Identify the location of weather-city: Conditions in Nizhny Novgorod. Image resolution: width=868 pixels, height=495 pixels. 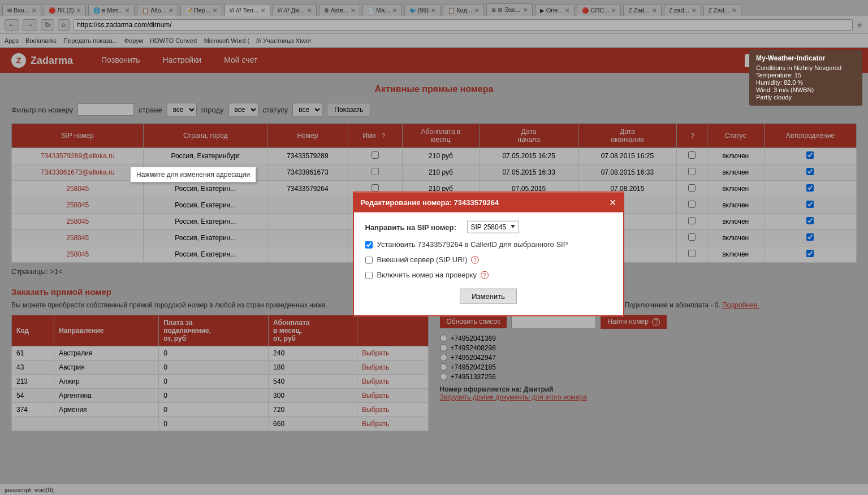
(806, 68).